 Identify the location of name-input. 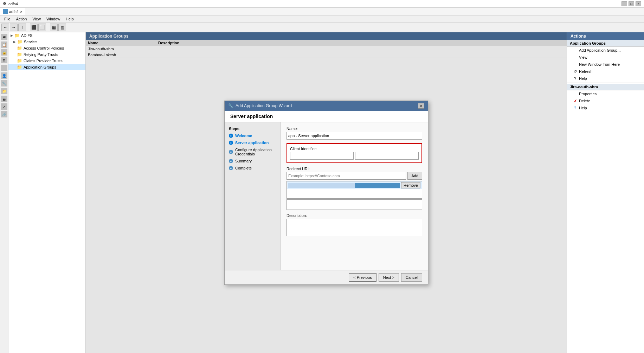
(354, 136).